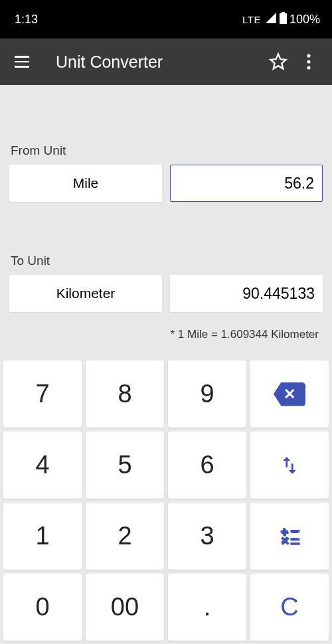 The height and width of the screenshot is (644, 332). Describe the element at coordinates (24, 62) in the screenshot. I see `menu-icon` at that location.